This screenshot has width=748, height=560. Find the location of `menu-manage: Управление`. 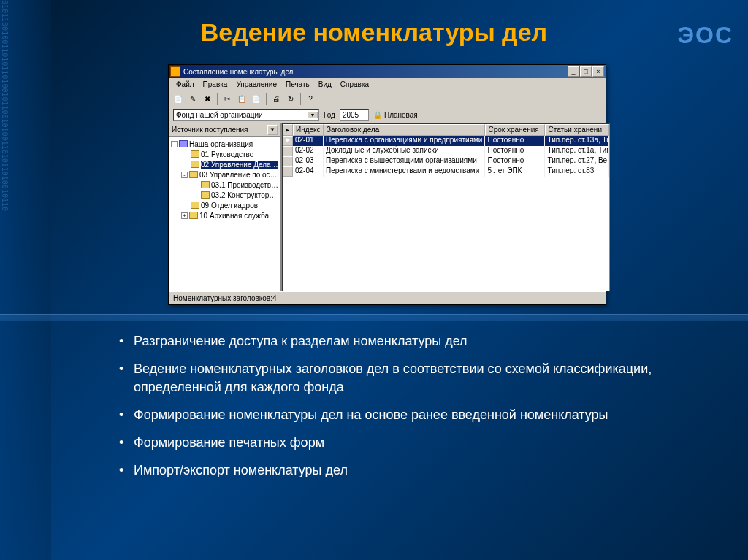

menu-manage: Управление is located at coordinates (256, 85).